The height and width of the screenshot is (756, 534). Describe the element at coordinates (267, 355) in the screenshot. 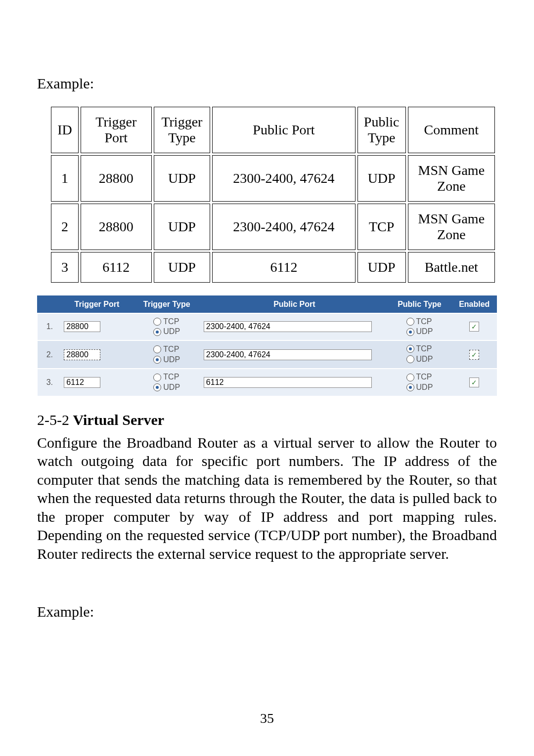

I see `ui-row: 2.TCPUDPTCPUDP✓` at that location.